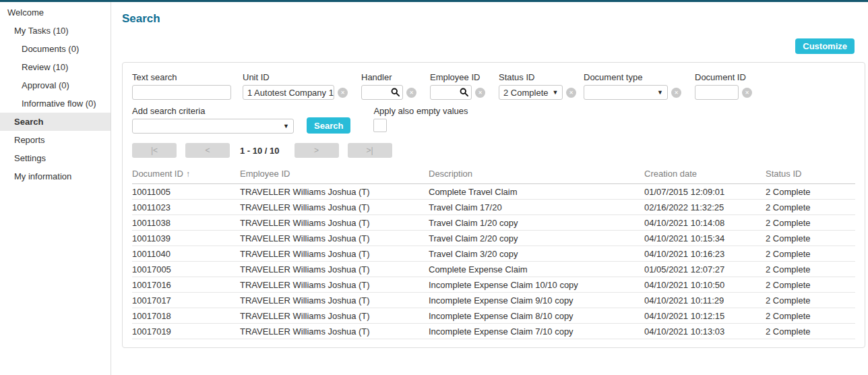  What do you see at coordinates (389, 77) in the screenshot?
I see `handler-label: Handler` at bounding box center [389, 77].